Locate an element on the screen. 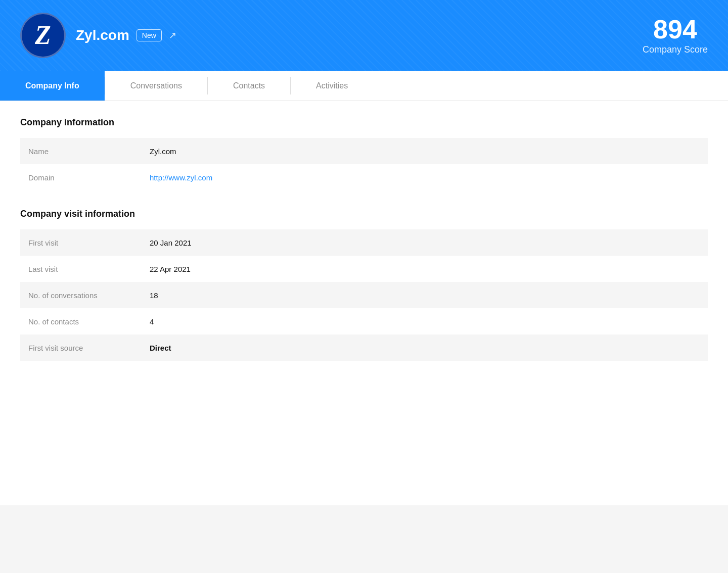  name-label: Name is located at coordinates (81, 152).